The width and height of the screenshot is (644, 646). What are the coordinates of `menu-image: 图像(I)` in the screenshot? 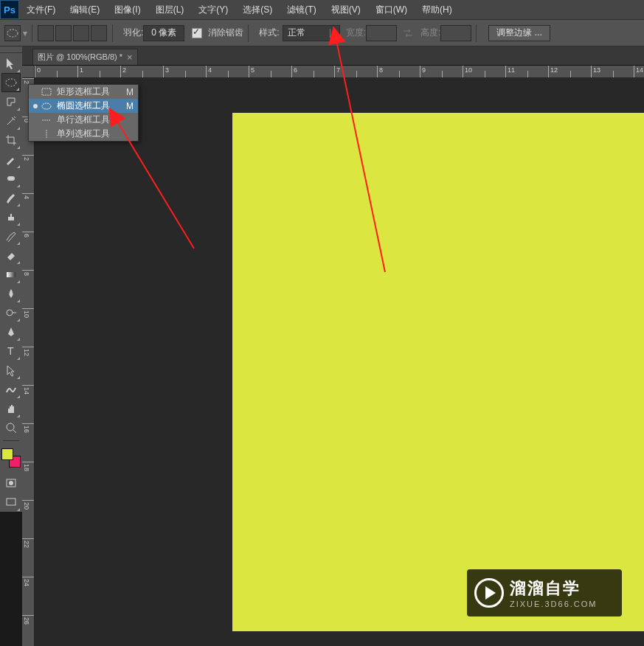 It's located at (127, 10).